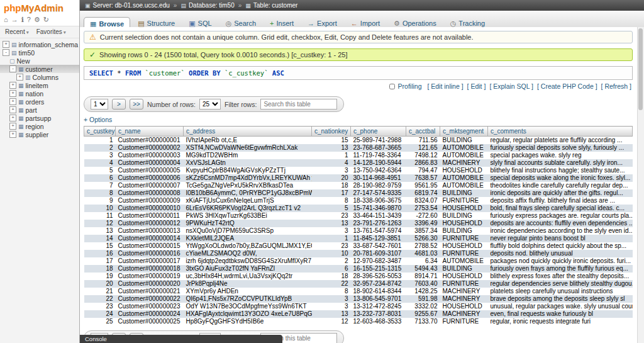 This screenshot has height=343, width=644. What do you see at coordinates (40, 77) in the screenshot?
I see `tree-item-columns: +▥Columns` at bounding box center [40, 77].